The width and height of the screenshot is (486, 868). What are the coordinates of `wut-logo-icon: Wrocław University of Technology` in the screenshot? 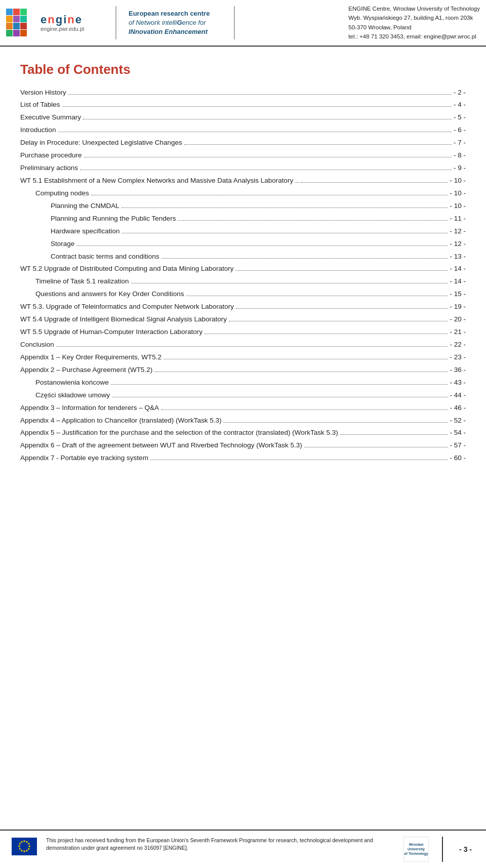 It's located at (416, 849).